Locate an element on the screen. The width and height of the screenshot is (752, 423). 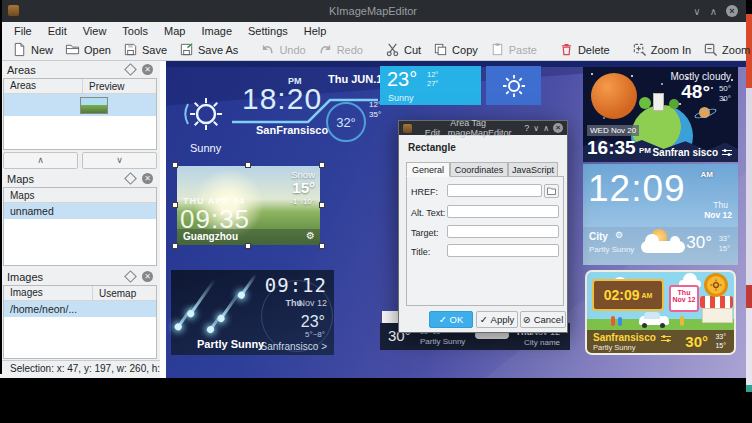
title-input is located at coordinates (503, 250).